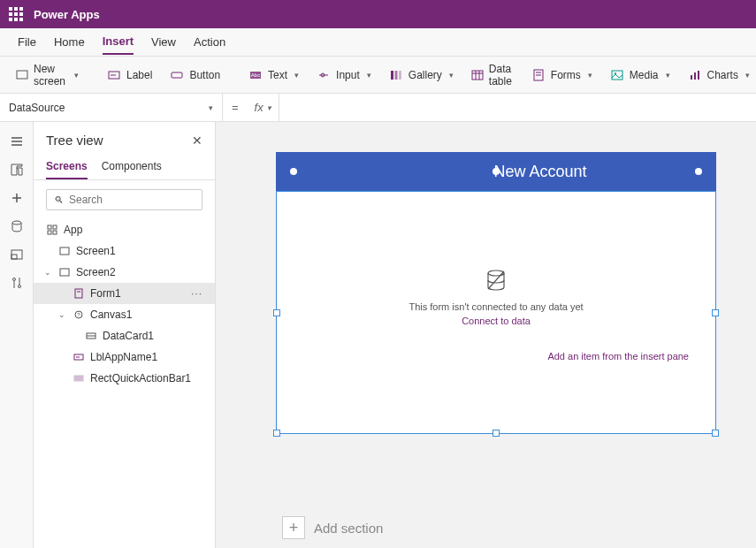 The image size is (756, 548). I want to click on data-table-button: Data table, so click(493, 75).